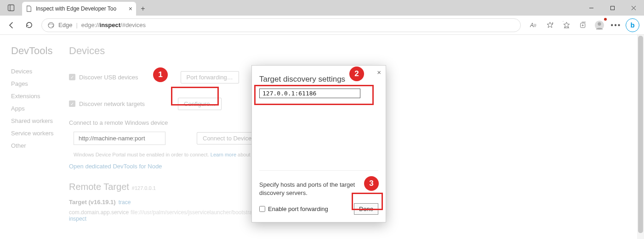 The image size is (644, 239). What do you see at coordinates (72, 77) in the screenshot?
I see `checkbox-usb: ✓` at bounding box center [72, 77].